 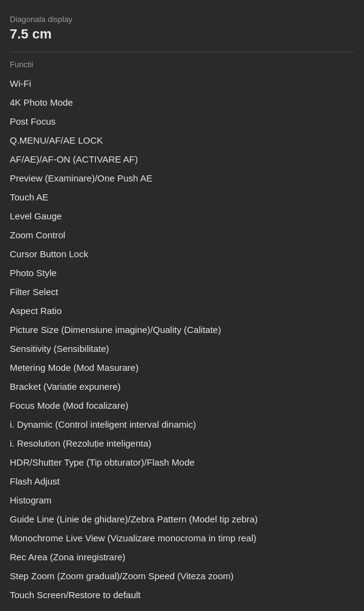 I want to click on list-item: Flash Adjust, so click(x=182, y=481).